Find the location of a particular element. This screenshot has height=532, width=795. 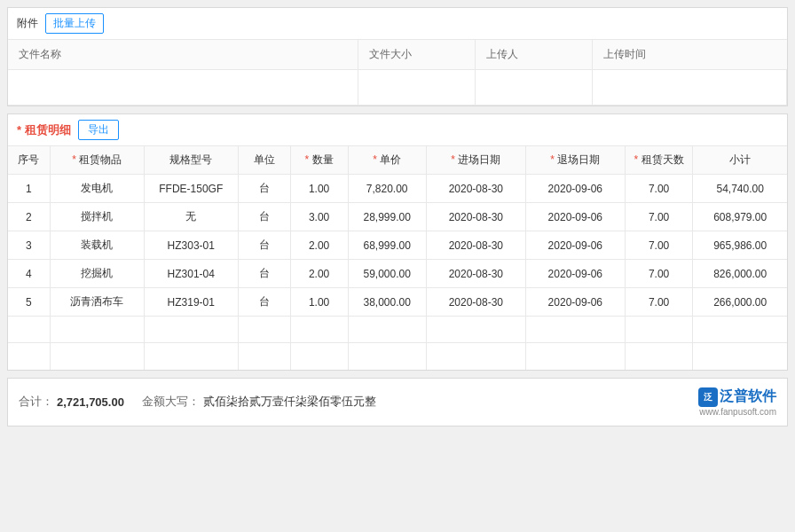

col-unit: 单位 is located at coordinates (264, 160).